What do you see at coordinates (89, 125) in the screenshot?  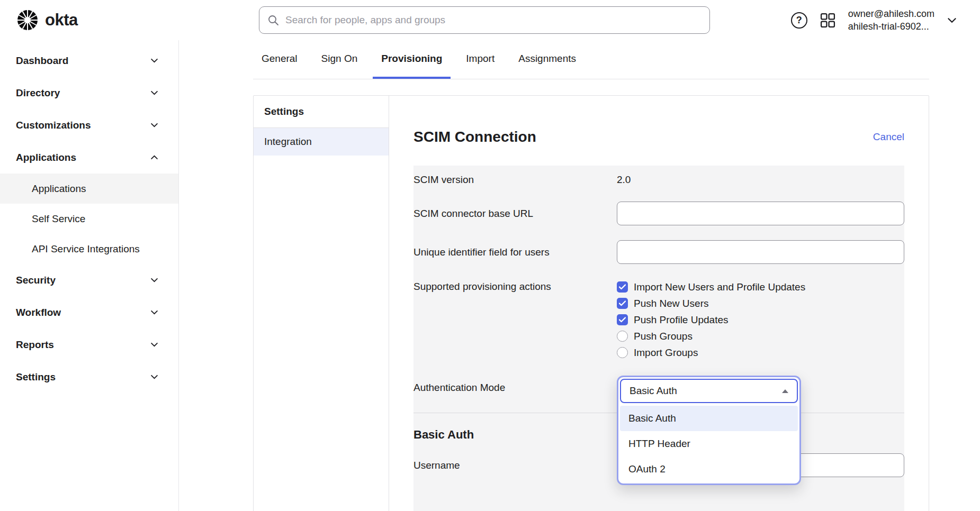 I see `sidebar-item-customizations: Customizations` at bounding box center [89, 125].